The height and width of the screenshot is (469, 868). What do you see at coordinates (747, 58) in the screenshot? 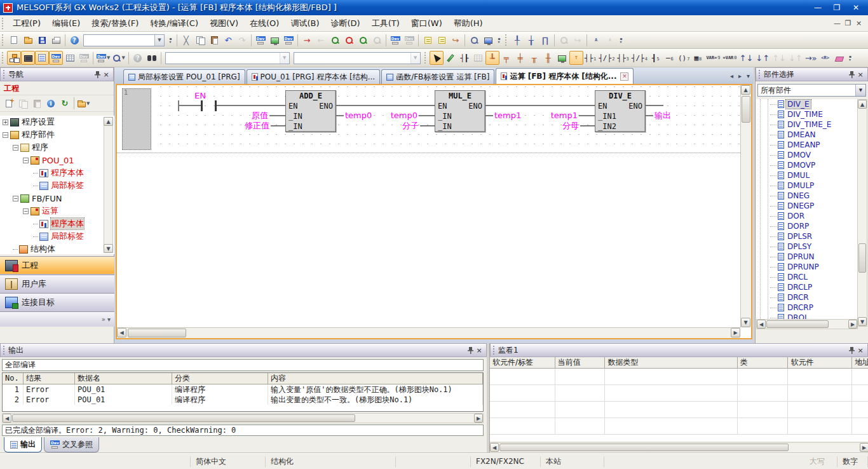
I see `wrap-line-source: ↑↓` at bounding box center [747, 58].